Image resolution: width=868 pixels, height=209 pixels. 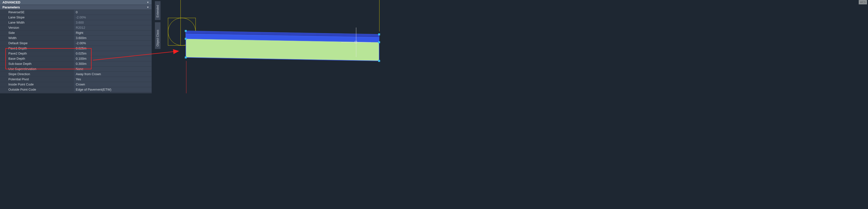 I want to click on param-row: Use Superelevation None, so click(x=76, y=69).